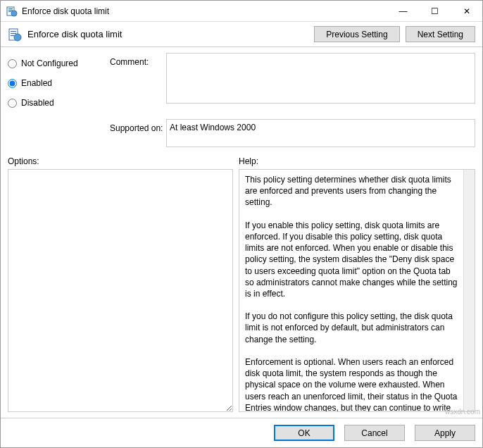 Image resolution: width=483 pixels, height=448 pixels. Describe the element at coordinates (168, 34) in the screenshot. I see `policy-name: Enforce disk quota limit` at that location.